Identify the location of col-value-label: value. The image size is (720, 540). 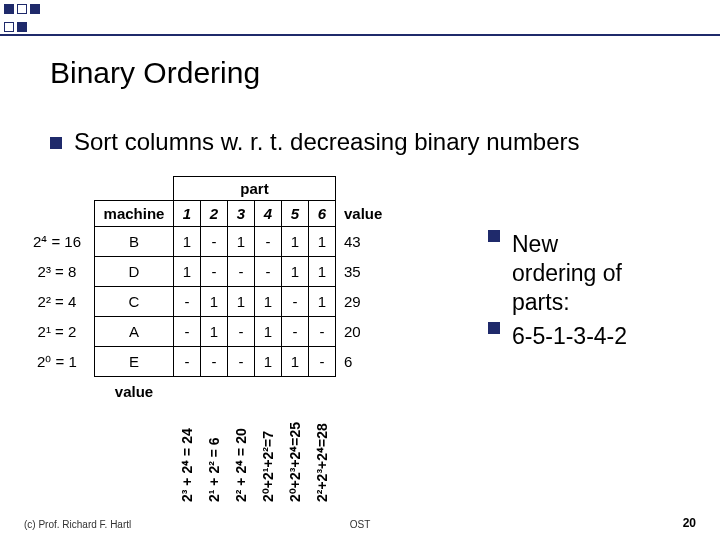
(134, 438).